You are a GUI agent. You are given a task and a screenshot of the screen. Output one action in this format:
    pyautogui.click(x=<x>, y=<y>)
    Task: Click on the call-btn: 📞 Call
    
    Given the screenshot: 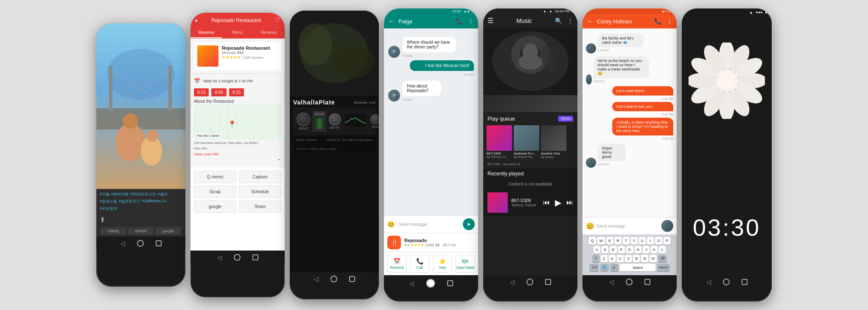 What is the action you would take?
    pyautogui.click(x=419, y=264)
    